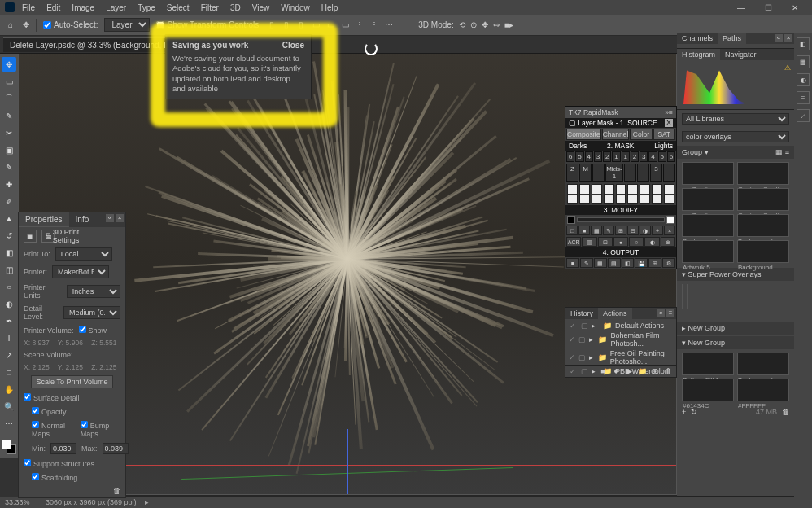 Image resolution: width=812 pixels, height=508 pixels. I want to click on normal-maps-checkbox: Normal Maps, so click(54, 430).